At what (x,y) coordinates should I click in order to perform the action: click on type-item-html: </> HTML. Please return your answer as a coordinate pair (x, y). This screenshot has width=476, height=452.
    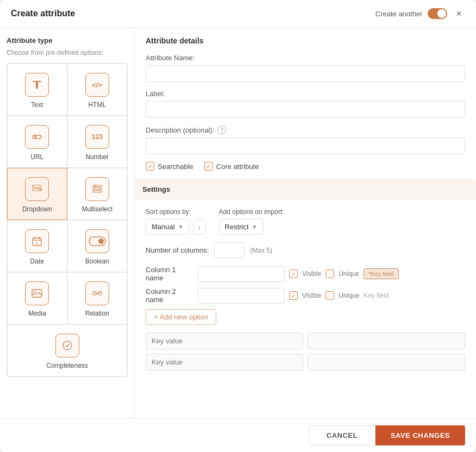
    Looking at the image, I should click on (98, 90).